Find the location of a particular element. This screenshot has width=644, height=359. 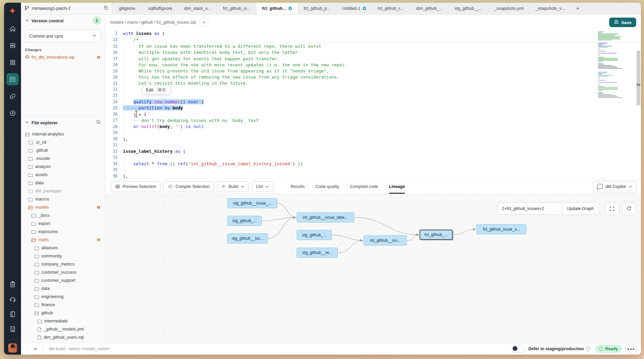

code-line: 24 qualify row_number() over ( is located at coordinates (373, 102).